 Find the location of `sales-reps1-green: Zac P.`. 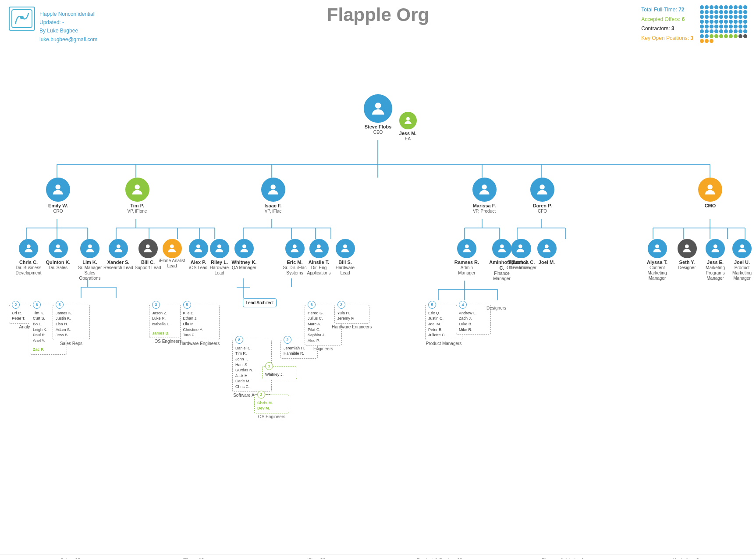

sales-reps1-green: Zac P. is located at coordinates (48, 350).